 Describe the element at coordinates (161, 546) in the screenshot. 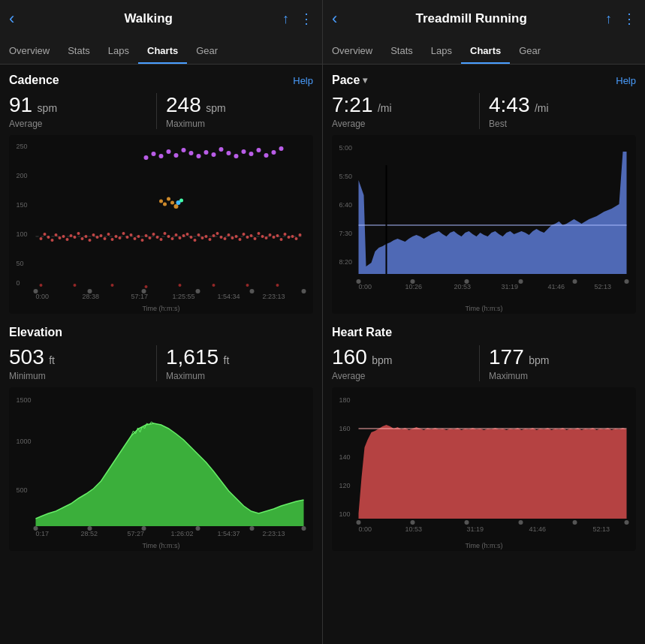

I see `elevation-x-axis-label: Time (h:m:s)` at that location.